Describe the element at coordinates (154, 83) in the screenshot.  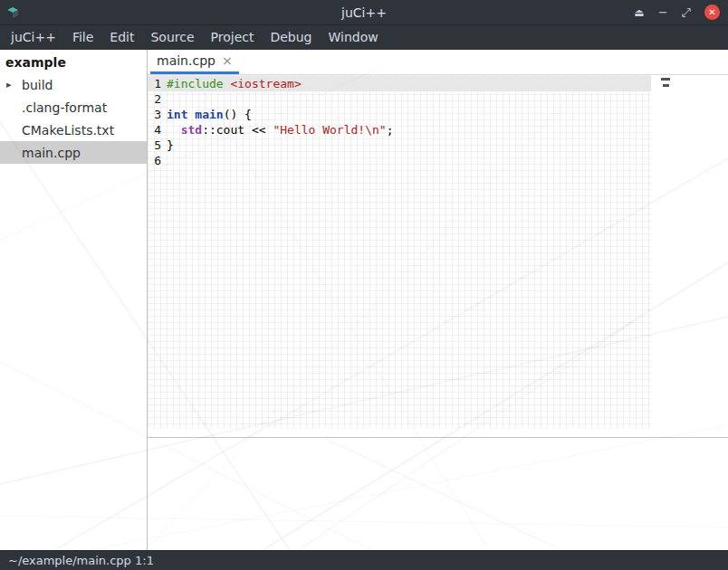
I see `line-number: 1` at that location.